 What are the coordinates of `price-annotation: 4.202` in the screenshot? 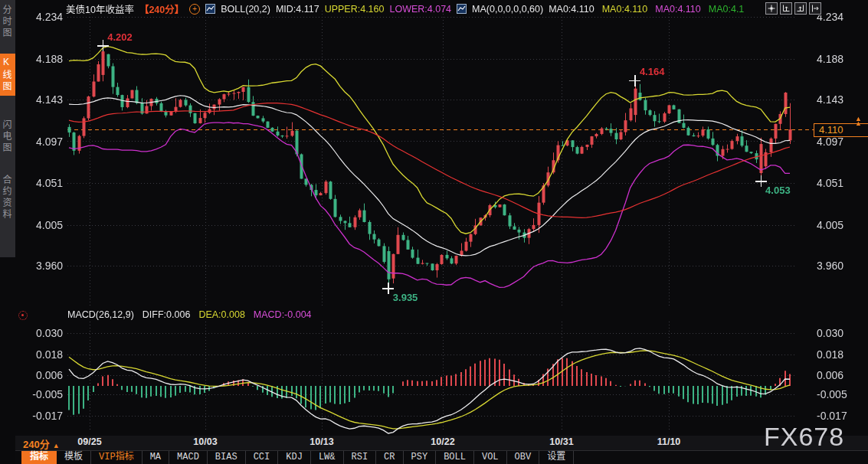 It's located at (120, 37).